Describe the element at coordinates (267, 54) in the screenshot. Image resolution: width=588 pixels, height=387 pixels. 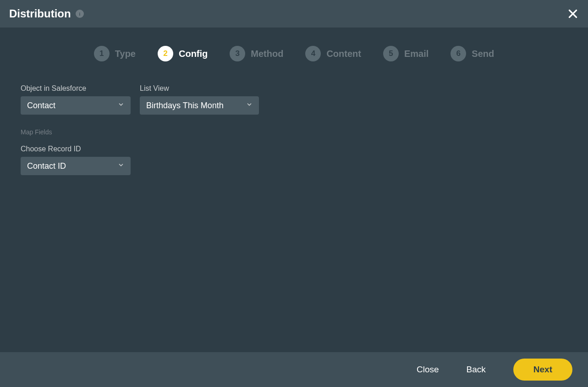
I see `step-label: Method` at that location.